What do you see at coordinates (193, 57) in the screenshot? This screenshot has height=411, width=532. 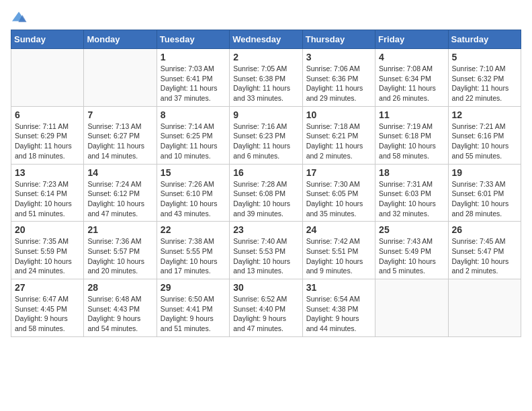 I see `day-number: 1` at bounding box center [193, 57].